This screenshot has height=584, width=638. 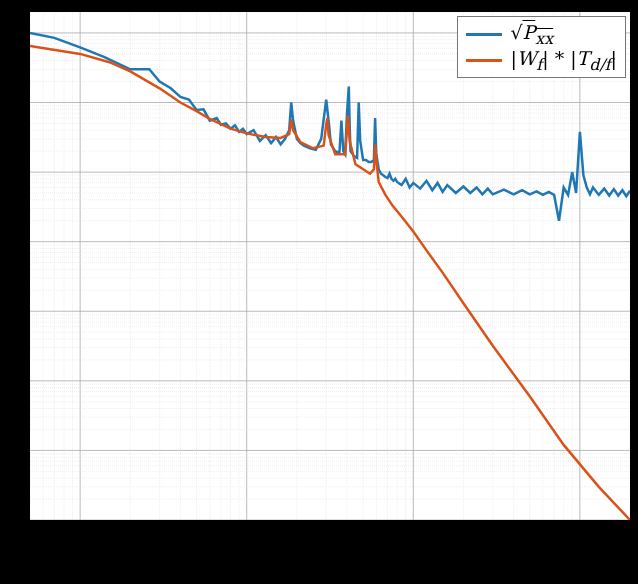 I want to click on legend-entry-wf: |Wf| * |Td/f|, so click(x=542, y=60).